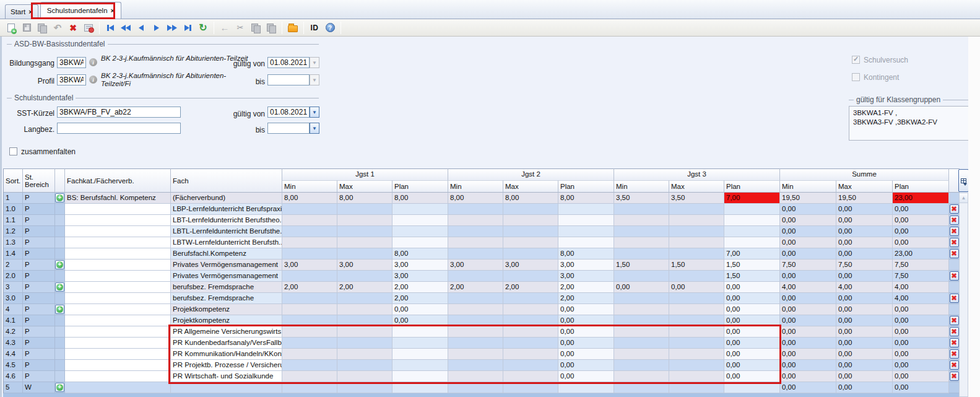  I want to click on cell-fach: Projektkompetenz, so click(227, 321).